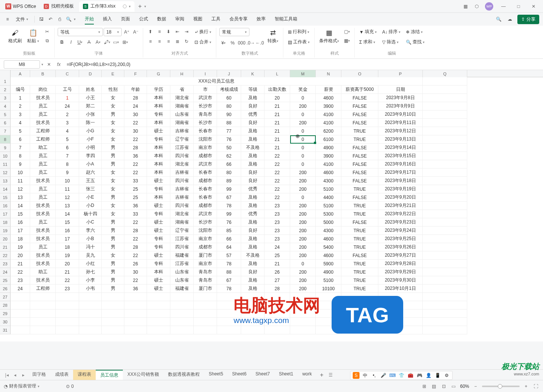 The image size is (543, 392). I want to click on data-cell: 12, so click(20, 189).